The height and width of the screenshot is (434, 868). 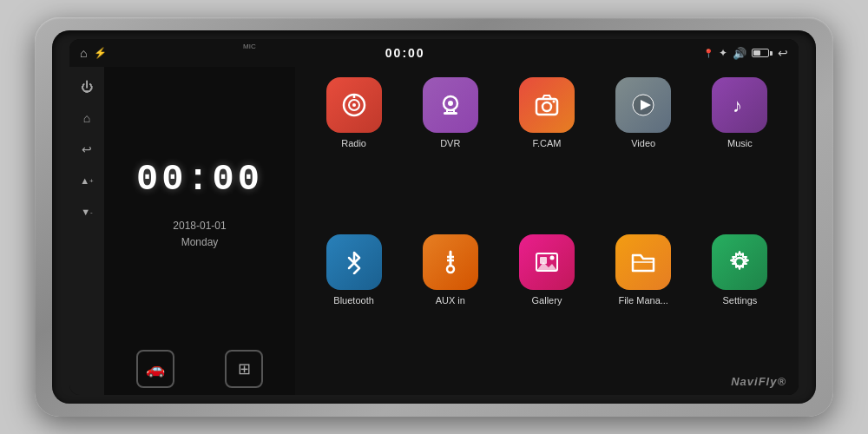 What do you see at coordinates (740, 262) in the screenshot?
I see `settings-icon` at bounding box center [740, 262].